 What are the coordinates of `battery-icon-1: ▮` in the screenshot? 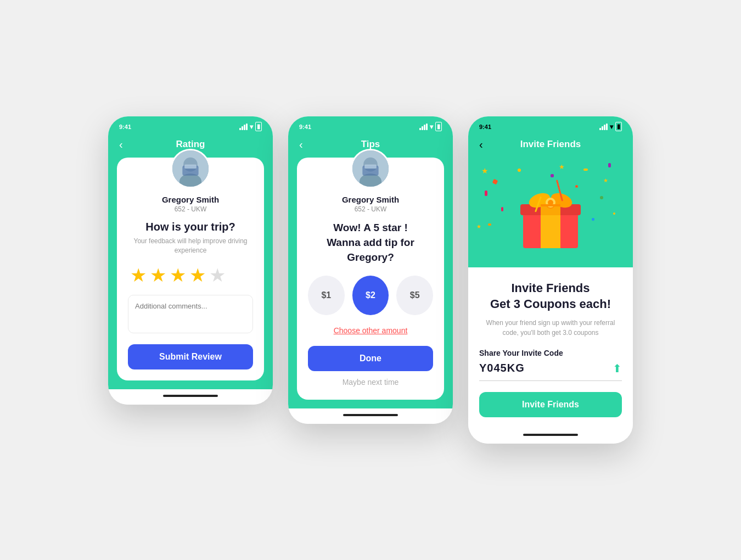 It's located at (259, 126).